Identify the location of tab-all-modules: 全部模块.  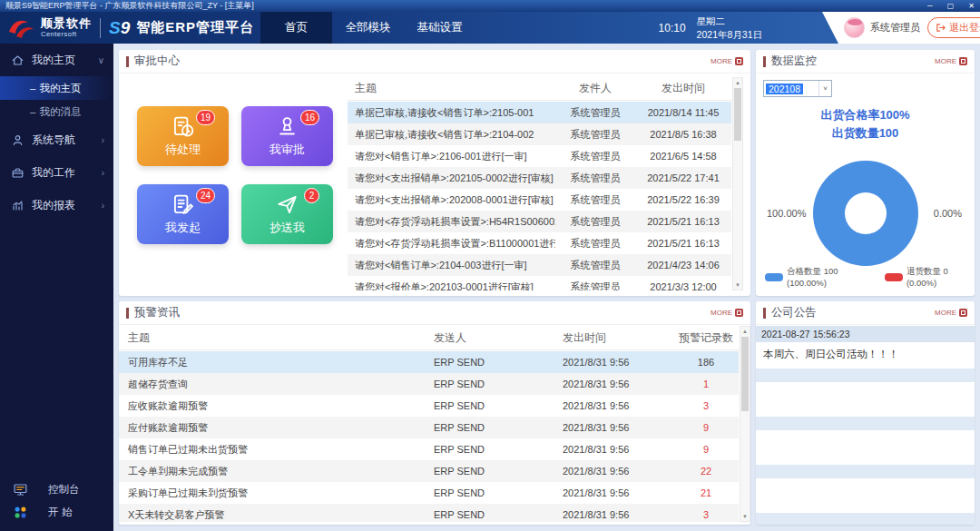
(368, 27).